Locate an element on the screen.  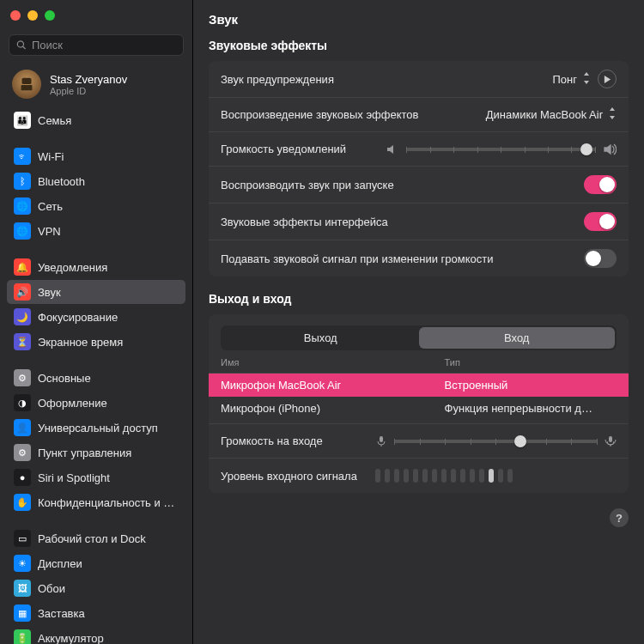
sidebar-item-label: Универсальный доступ is located at coordinates (98, 428).